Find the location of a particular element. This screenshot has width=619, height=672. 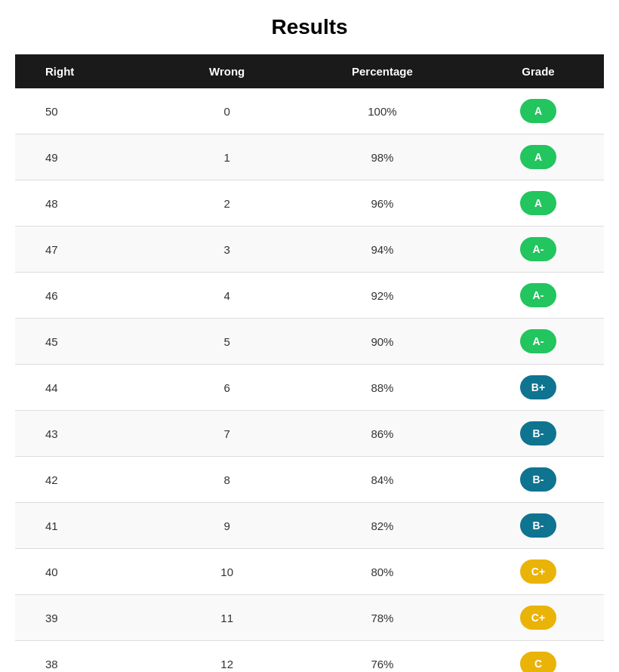

table-row: 381276%C is located at coordinates (310, 657).